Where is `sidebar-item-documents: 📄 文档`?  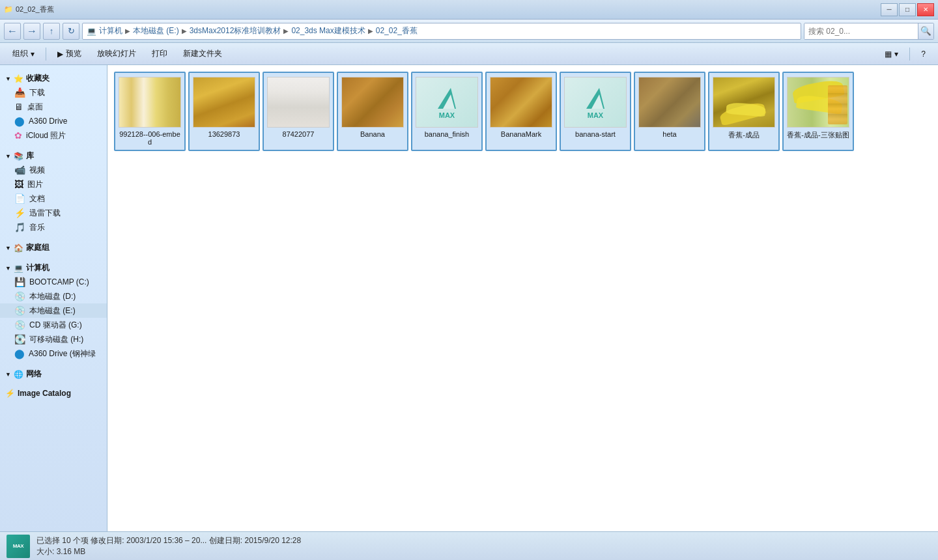 sidebar-item-documents: 📄 文档 is located at coordinates (53, 199).